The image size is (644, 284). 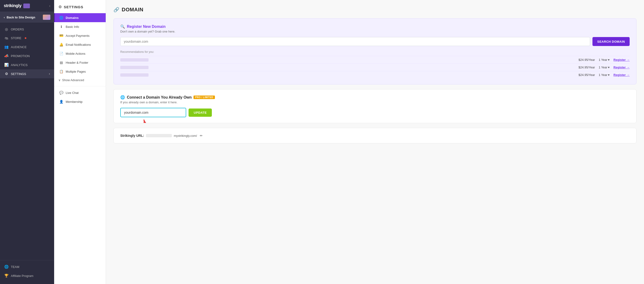 What do you see at coordinates (27, 29) in the screenshot?
I see `sidebar-item-orders: ◎ ORDERS` at bounding box center [27, 29].